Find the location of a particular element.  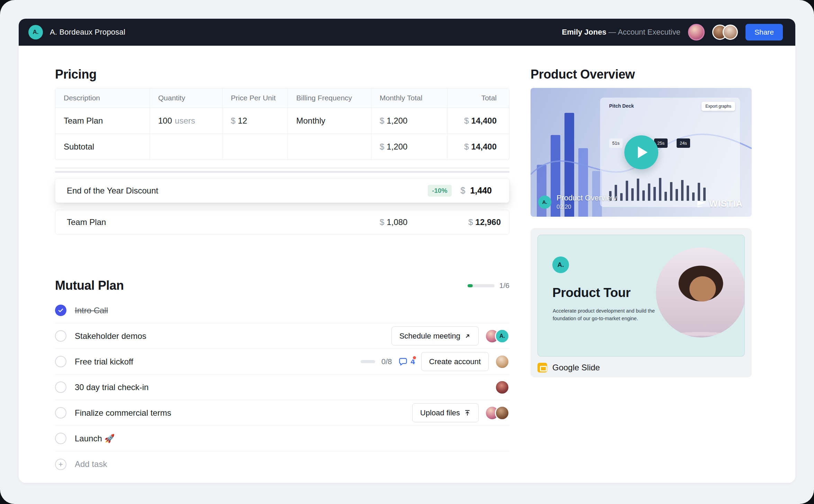

assignee-avatars is located at coordinates (497, 413).